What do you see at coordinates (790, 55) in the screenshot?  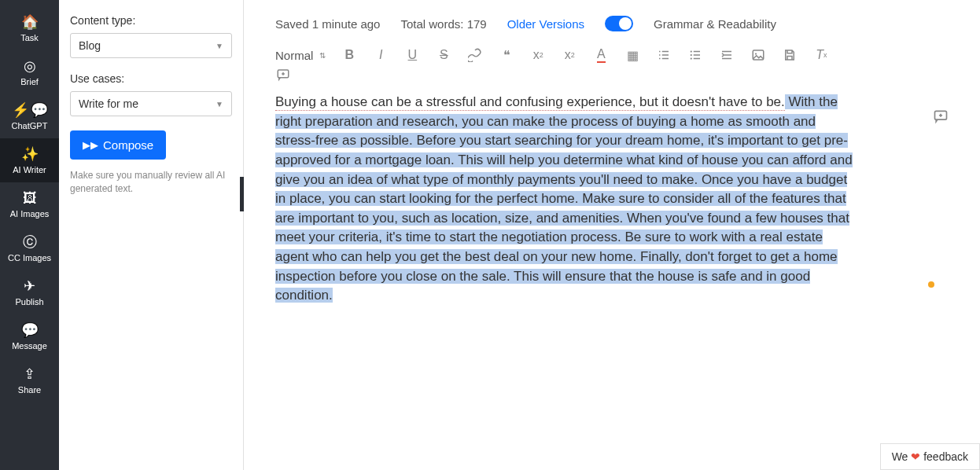 I see `save-icon` at bounding box center [790, 55].